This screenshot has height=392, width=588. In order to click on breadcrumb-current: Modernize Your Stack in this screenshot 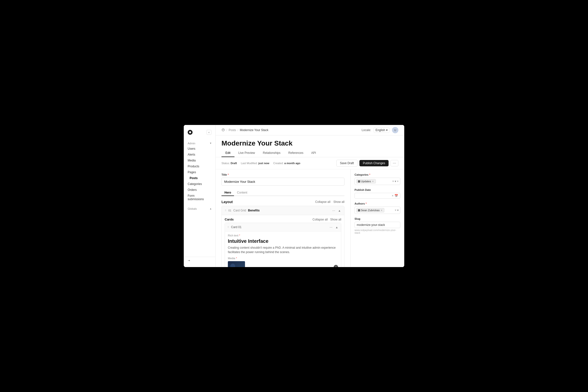, I will do `click(254, 130)`.